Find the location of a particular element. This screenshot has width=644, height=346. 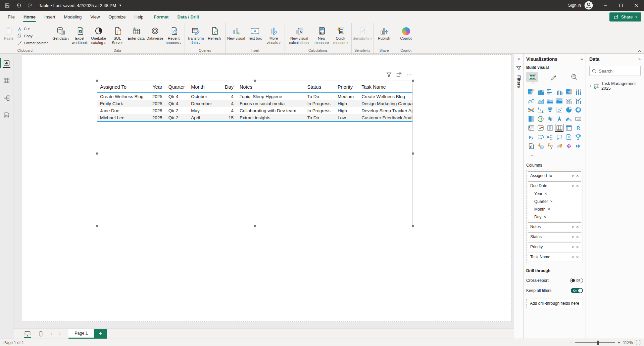

field-pill-year: Year ✕ is located at coordinates (554, 193).